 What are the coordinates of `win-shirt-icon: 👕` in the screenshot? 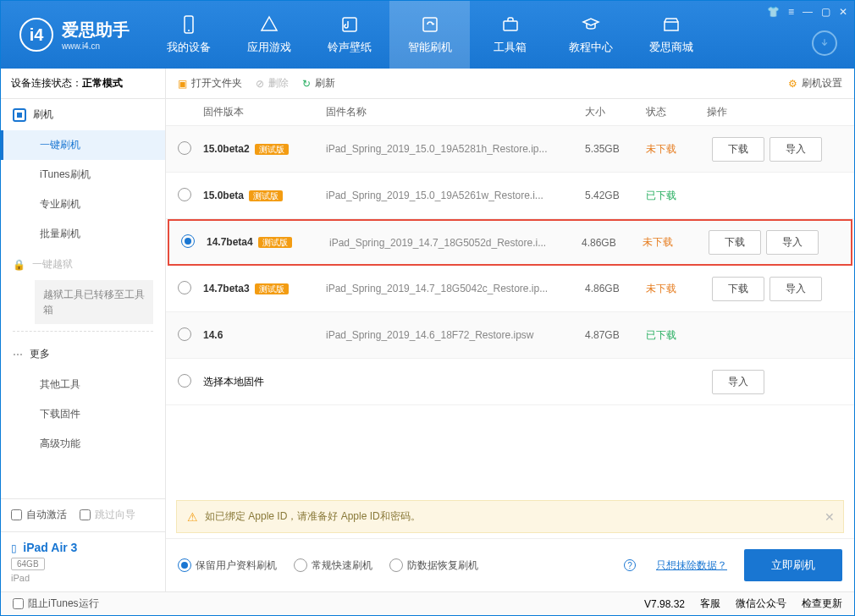 It's located at (774, 12).